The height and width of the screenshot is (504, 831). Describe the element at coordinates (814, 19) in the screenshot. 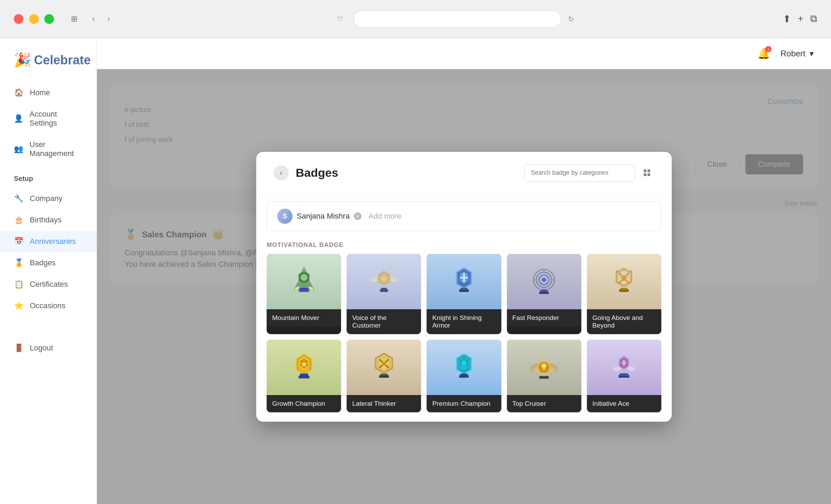

I see `tabs-icon: ⧉` at that location.